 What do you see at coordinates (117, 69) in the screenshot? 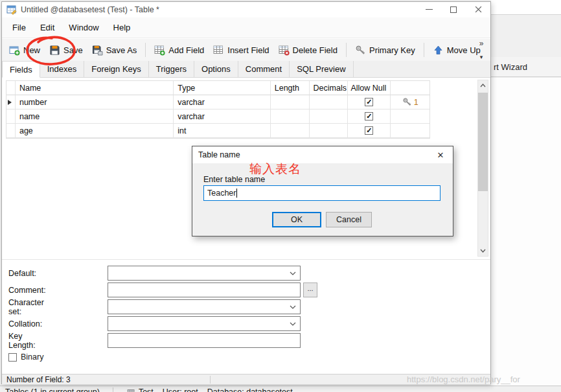
I see `tab-foreign-keys: Foreign Keys` at bounding box center [117, 69].